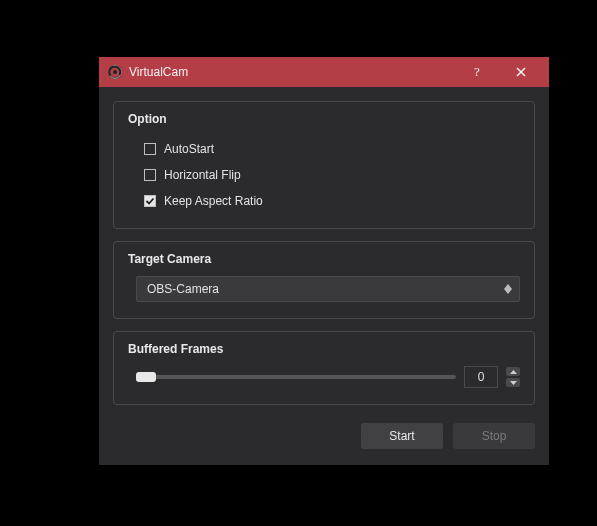 This screenshot has width=597, height=526. I want to click on close-button, so click(521, 72).